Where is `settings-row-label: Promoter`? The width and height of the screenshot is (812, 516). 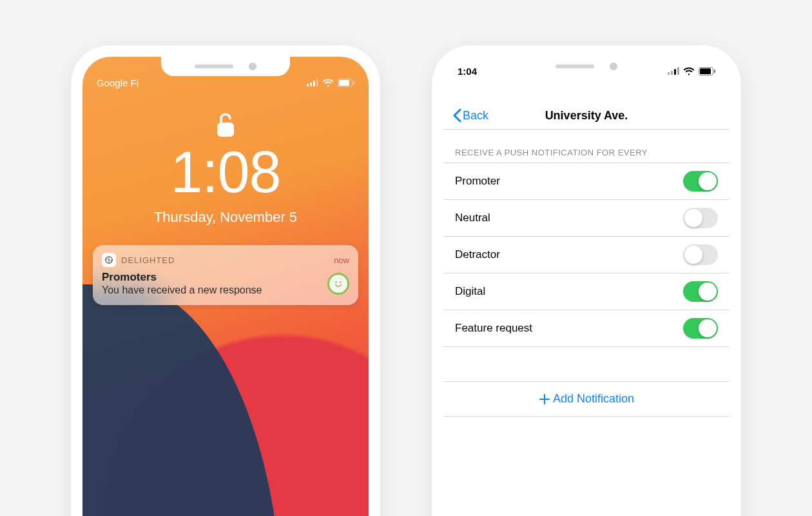 settings-row-label: Promoter is located at coordinates (478, 181).